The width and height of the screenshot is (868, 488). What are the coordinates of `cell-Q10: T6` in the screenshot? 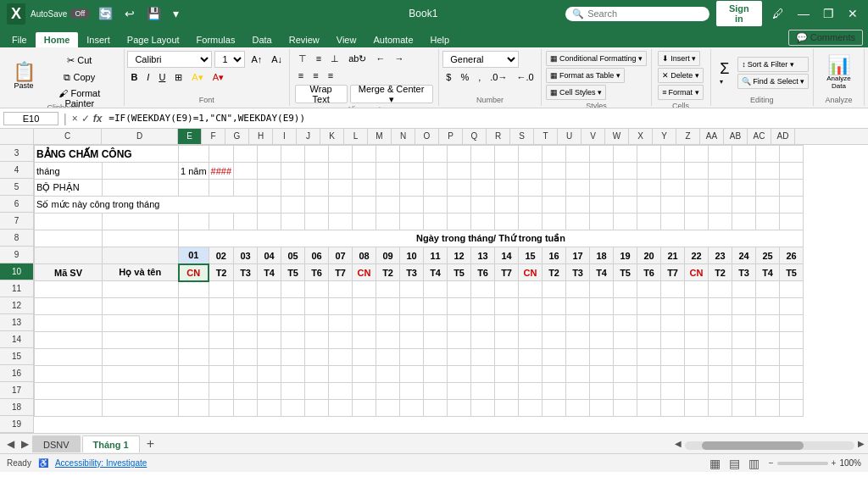 It's located at (483, 273).